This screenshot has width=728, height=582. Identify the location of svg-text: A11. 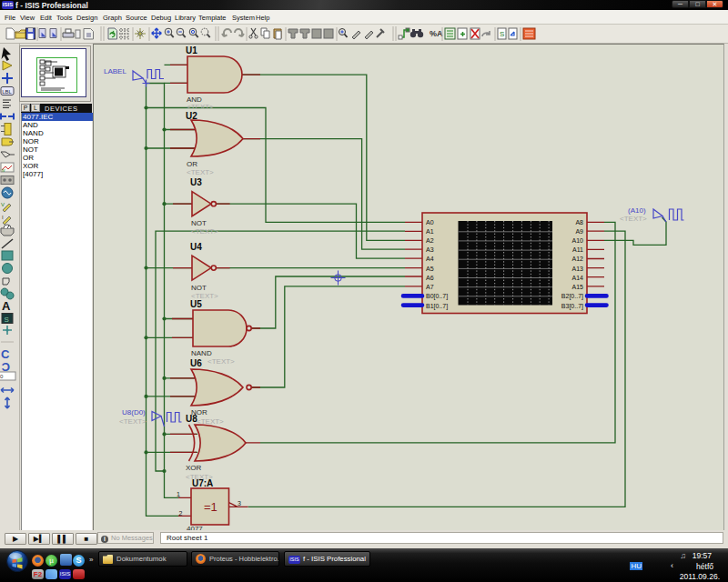
(578, 249).